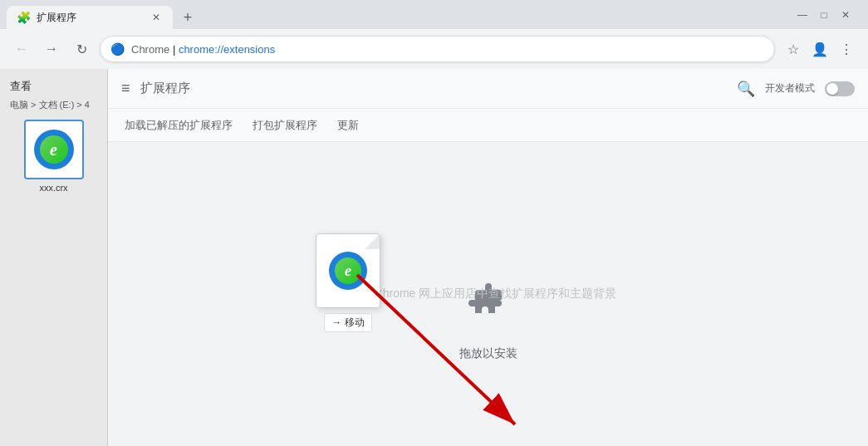  What do you see at coordinates (488, 125) in the screenshot?
I see `extensions-subnav: 加载已解压的扩展程序 打包扩展程序 更新` at bounding box center [488, 125].